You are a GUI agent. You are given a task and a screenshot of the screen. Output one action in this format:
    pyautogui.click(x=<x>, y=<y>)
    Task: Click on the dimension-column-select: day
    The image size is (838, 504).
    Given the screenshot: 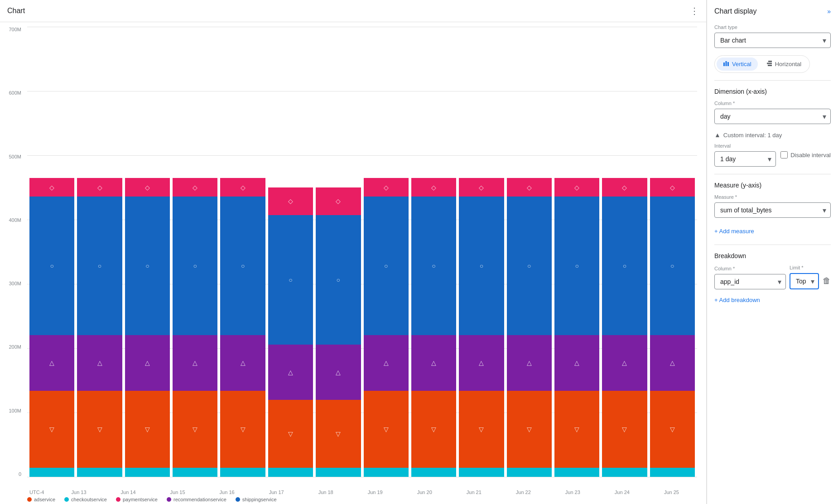 What is the action you would take?
    pyautogui.click(x=773, y=116)
    